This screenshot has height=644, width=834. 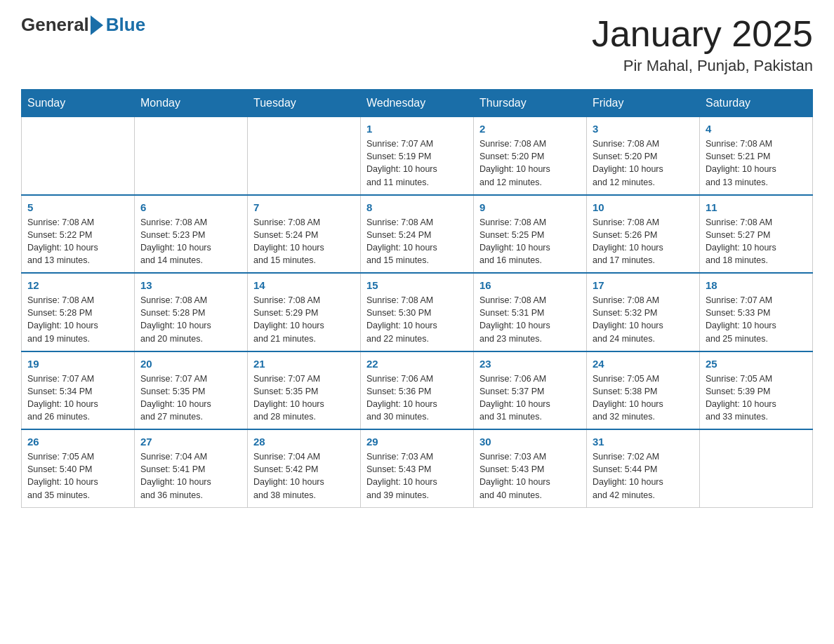 I want to click on day-number: 4, so click(x=756, y=129).